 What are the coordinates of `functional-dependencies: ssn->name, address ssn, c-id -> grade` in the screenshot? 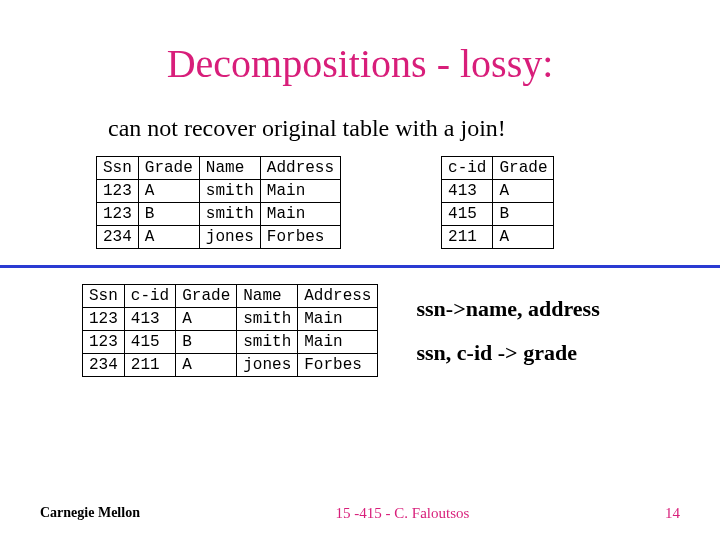 It's located at (508, 340).